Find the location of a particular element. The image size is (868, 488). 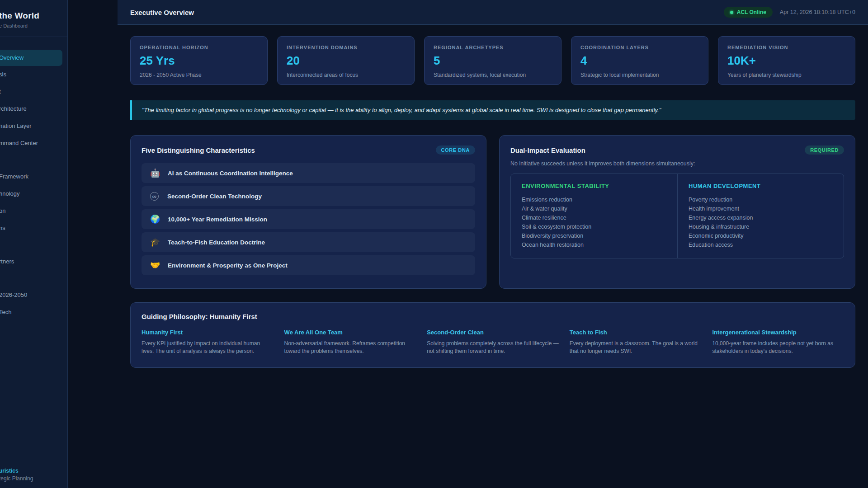

stat-value: 5 is located at coordinates (493, 61).